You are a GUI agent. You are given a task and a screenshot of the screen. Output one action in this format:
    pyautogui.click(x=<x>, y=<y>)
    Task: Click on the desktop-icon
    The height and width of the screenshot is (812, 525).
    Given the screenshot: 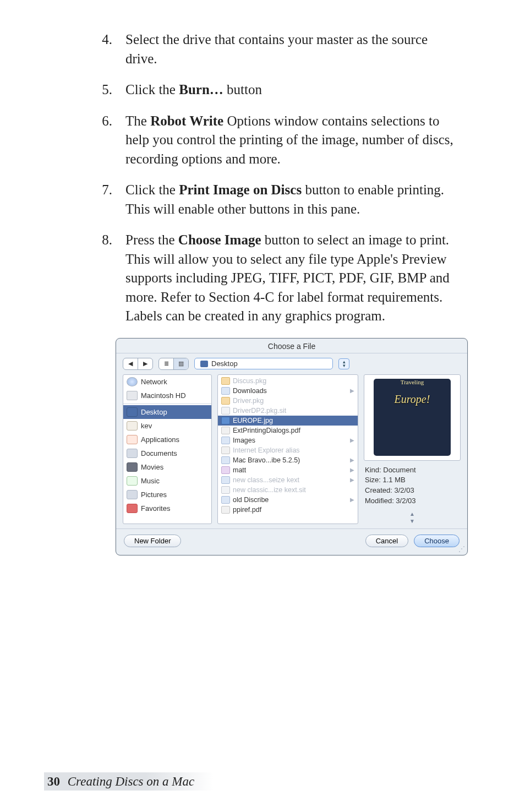 What is the action you would take?
    pyautogui.click(x=204, y=364)
    